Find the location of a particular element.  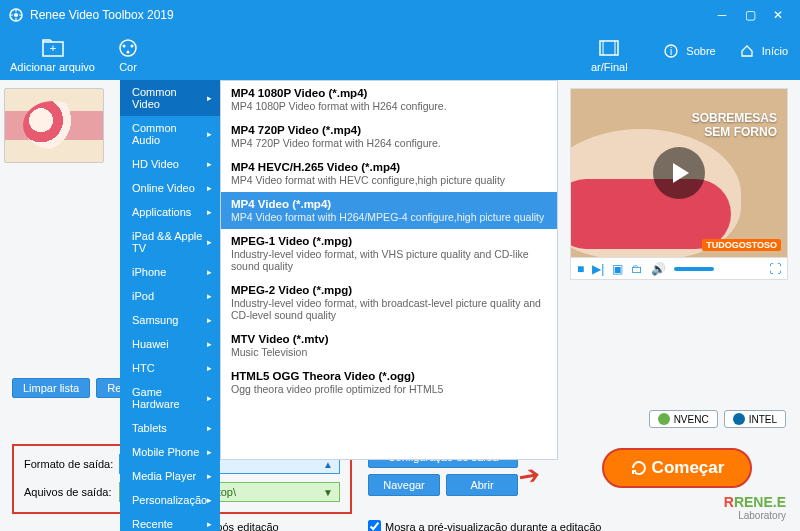

svg-text: i is located at coordinates (671, 52).